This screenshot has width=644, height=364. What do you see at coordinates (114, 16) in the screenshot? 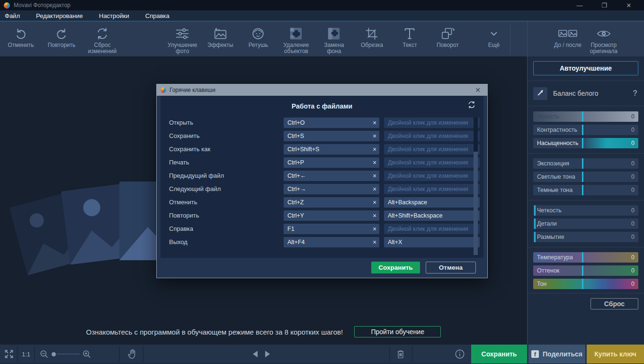
I see `menu-item-2: Настройки` at bounding box center [114, 16].